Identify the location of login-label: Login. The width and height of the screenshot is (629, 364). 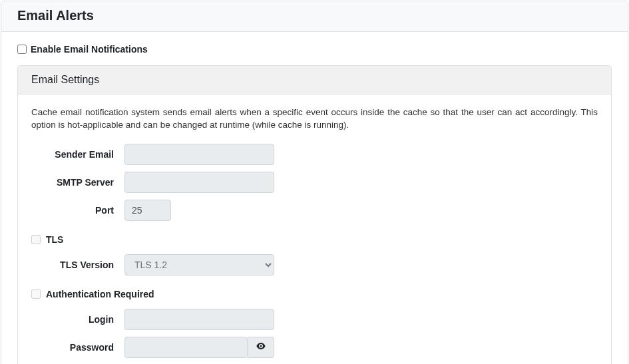
(78, 319).